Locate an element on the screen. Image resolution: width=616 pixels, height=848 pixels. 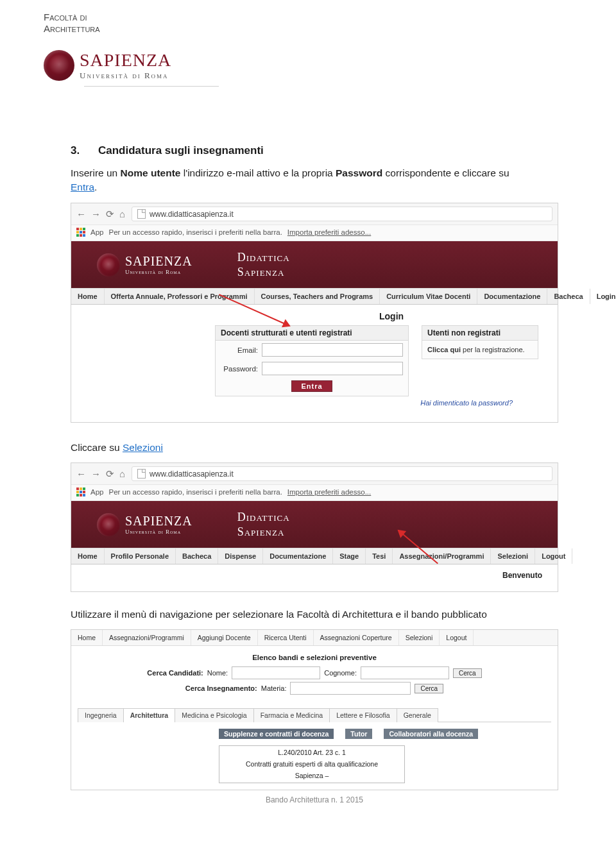
sel-menu-ricerca: Ricerca Utenti is located at coordinates (286, 638).